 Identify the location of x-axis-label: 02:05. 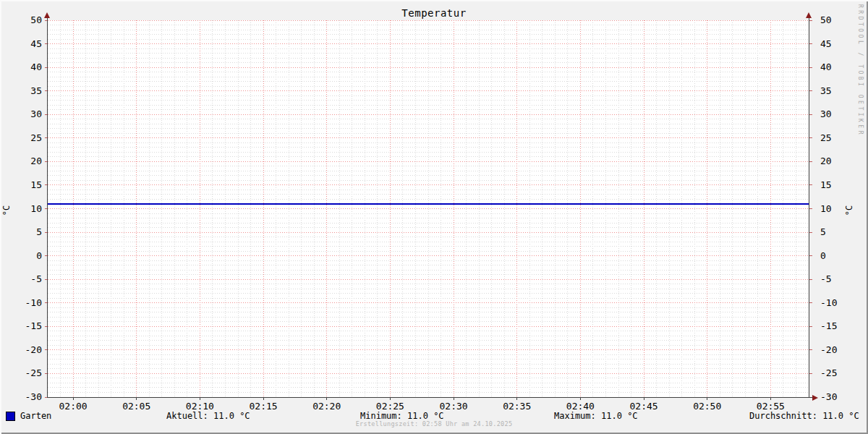
(137, 407).